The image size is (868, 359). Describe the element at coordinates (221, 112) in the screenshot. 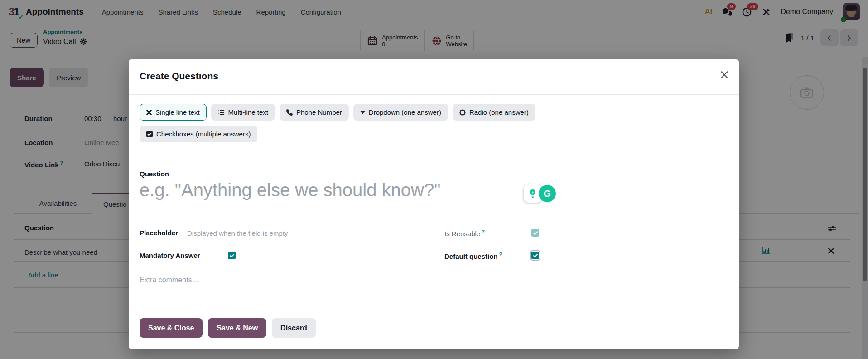

I see `ordered-list-icon` at that location.